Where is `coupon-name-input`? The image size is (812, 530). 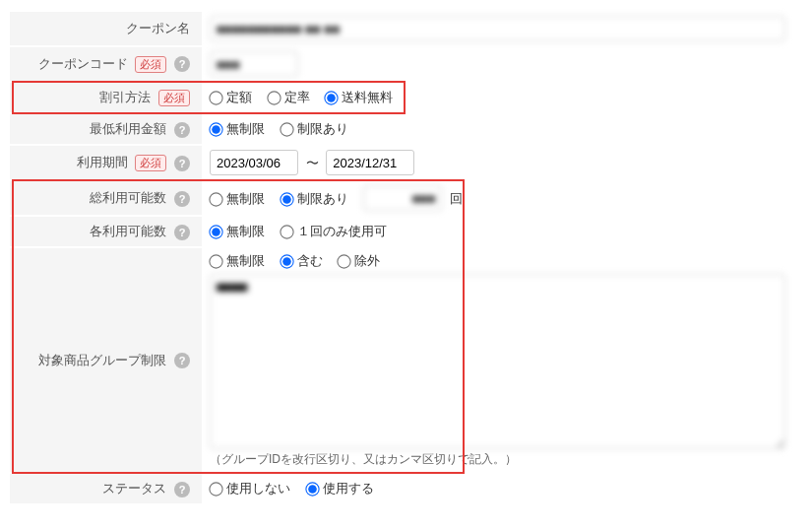
coupon-name-input is located at coordinates (498, 29).